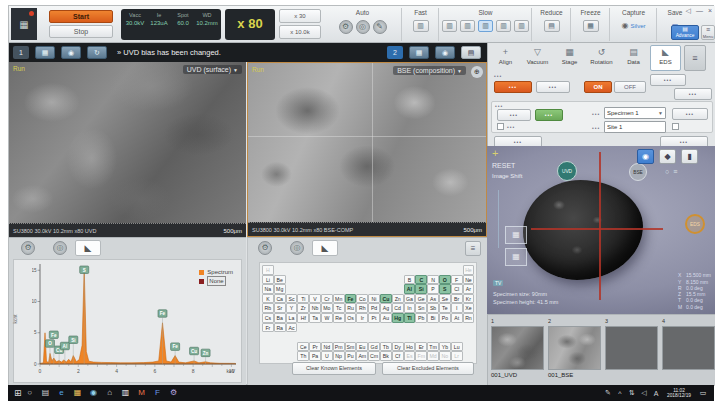 The height and width of the screenshot is (406, 721). I want to click on eds-option-button-1: •••, so click(668, 80).